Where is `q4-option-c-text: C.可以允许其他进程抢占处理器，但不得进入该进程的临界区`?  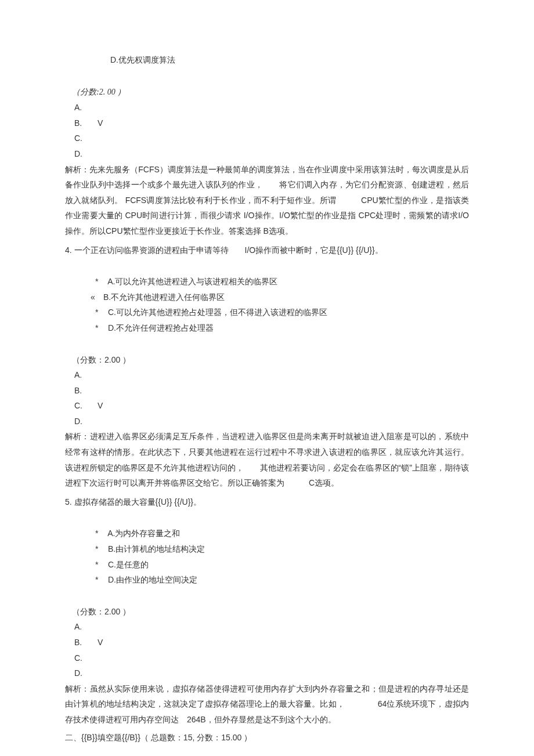 q4-option-c-text: C.可以允许其他进程抢占处理器，但不得进入该进程的临界区 is located at coordinates (218, 312).